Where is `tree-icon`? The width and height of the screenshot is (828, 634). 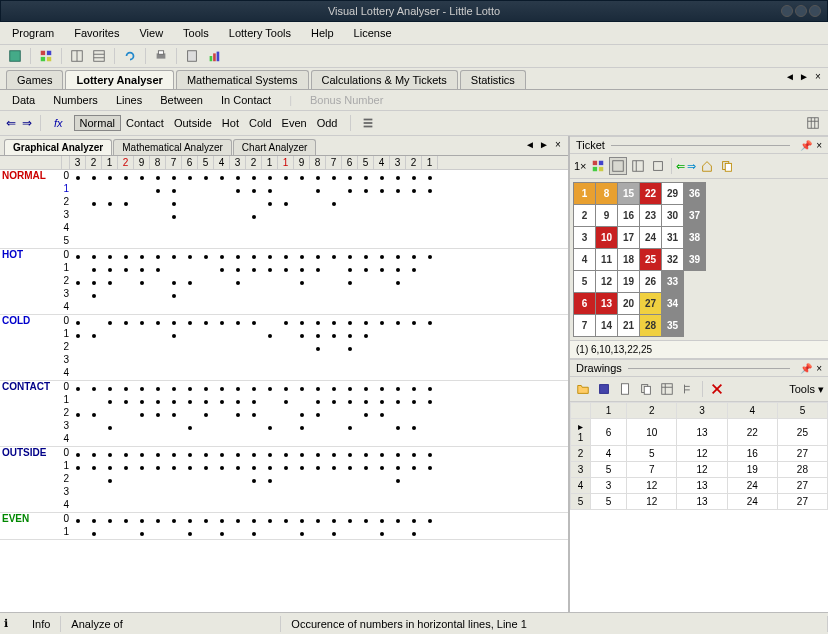 tree-icon is located at coordinates (688, 389).